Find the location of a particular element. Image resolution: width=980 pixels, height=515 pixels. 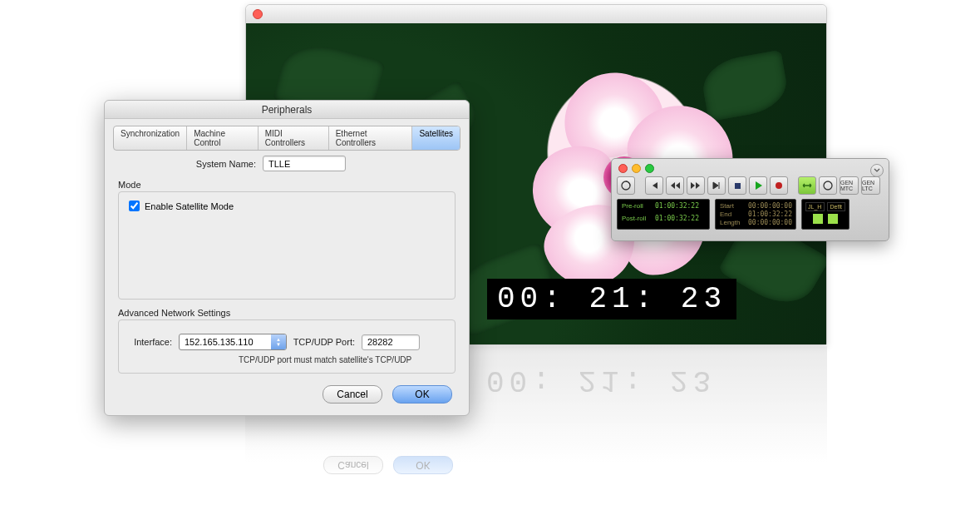

port-note: TCP/UDP port must match satellite's TCP/… is located at coordinates (342, 359).